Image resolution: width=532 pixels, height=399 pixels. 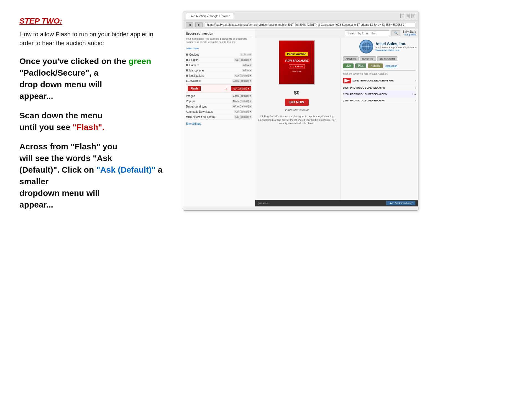 I want to click on lot-label-4: 1286: PROTOCOL SUPERBEAM HD, so click(x=364, y=101).